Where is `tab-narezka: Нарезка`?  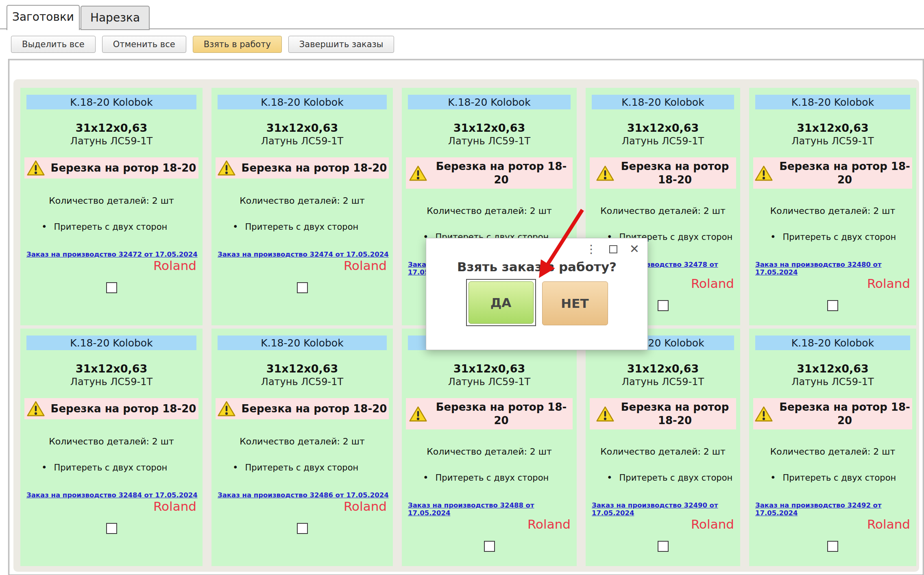
tab-narezka: Нарезка is located at coordinates (115, 18).